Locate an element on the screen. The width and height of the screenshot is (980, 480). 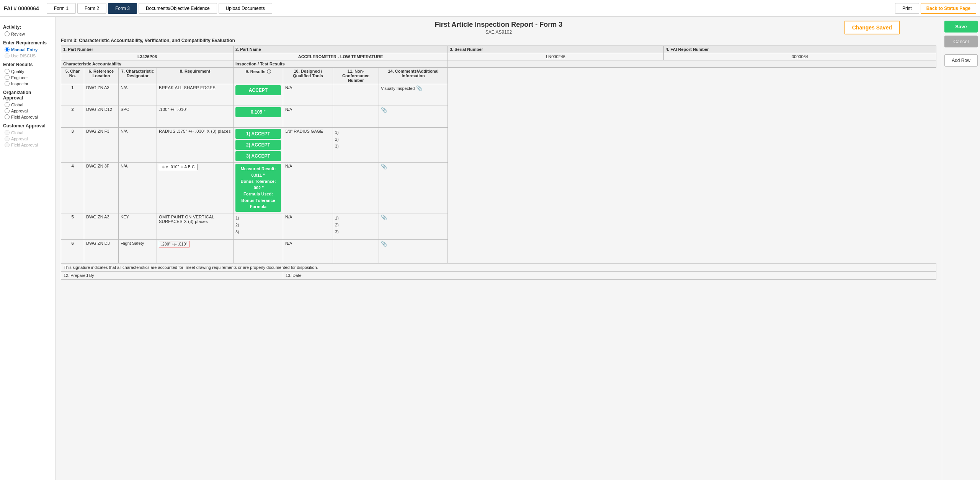
tools-2-input is located at coordinates (308, 119).